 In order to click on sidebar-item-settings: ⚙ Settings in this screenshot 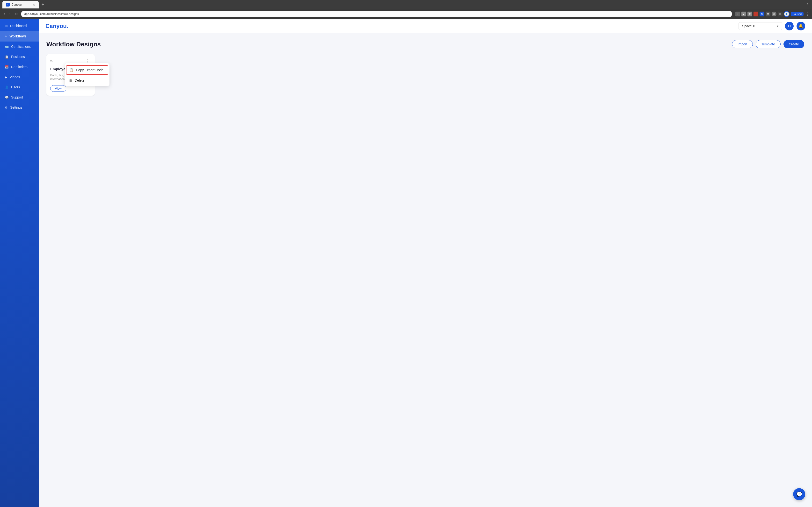, I will do `click(19, 107)`.